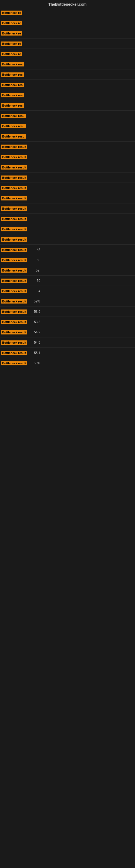 This screenshot has width=135, height=868. What do you see at coordinates (35, 312) in the screenshot?
I see `bottleneck-value: 53.9` at bounding box center [35, 312].